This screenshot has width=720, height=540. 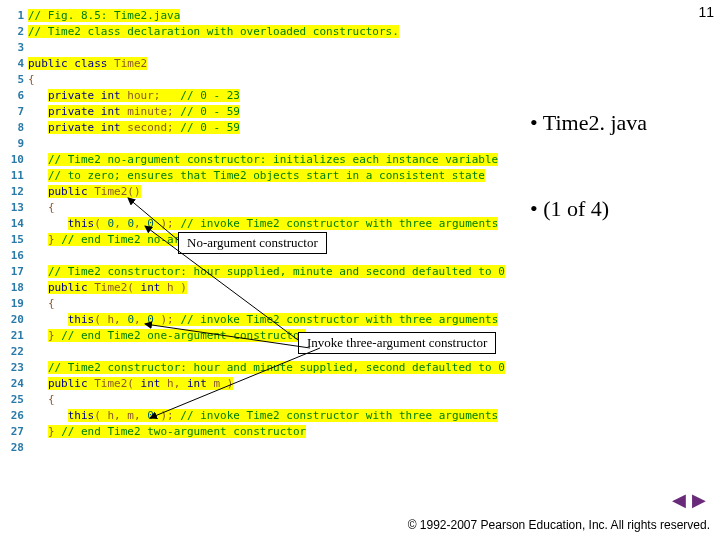 I want to click on line-number: 24, so click(x=17, y=384).